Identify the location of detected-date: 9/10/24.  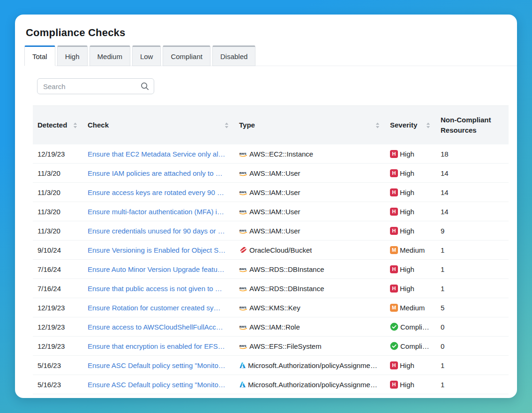
(49, 250).